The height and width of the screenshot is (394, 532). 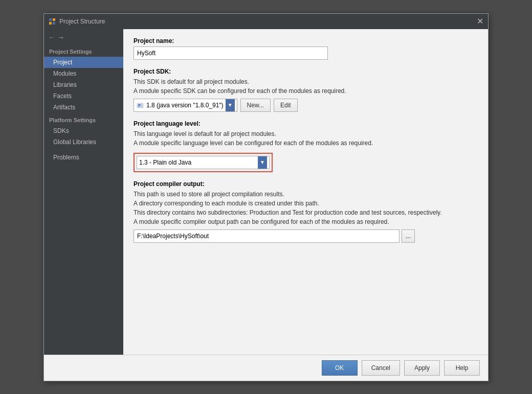 What do you see at coordinates (84, 107) in the screenshot?
I see `sidebar-item-artifacts: Artifacts` at bounding box center [84, 107].